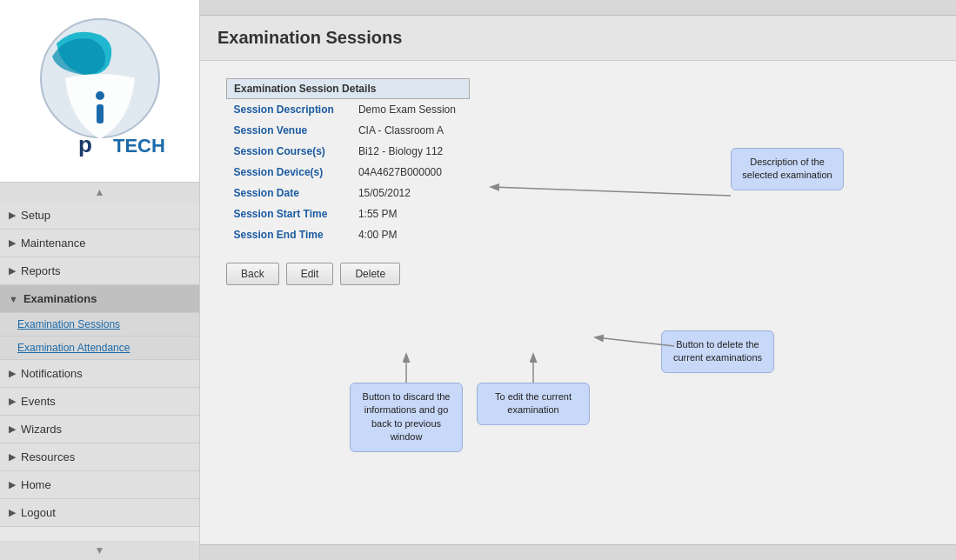 This screenshot has width=956, height=560. Describe the element at coordinates (99, 485) in the screenshot. I see `sidebar-item-home: ▶ Home` at that location.